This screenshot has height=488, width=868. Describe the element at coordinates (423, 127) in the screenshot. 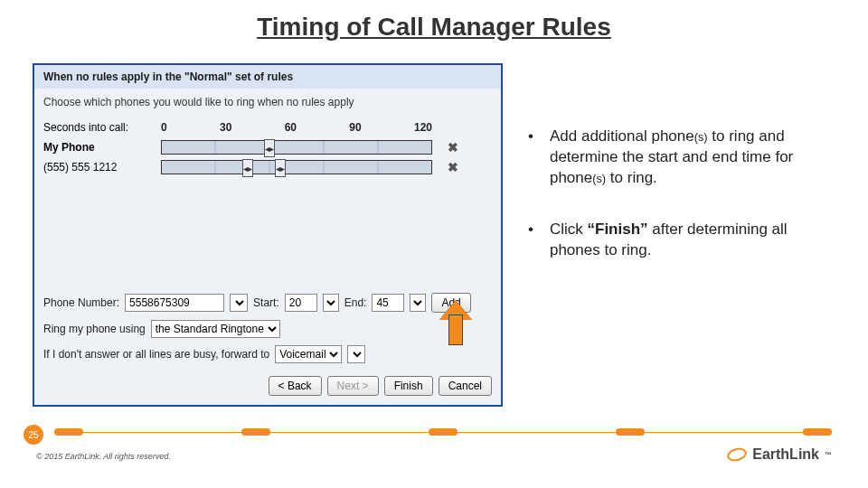

I see `tick-120: 120` at that location.